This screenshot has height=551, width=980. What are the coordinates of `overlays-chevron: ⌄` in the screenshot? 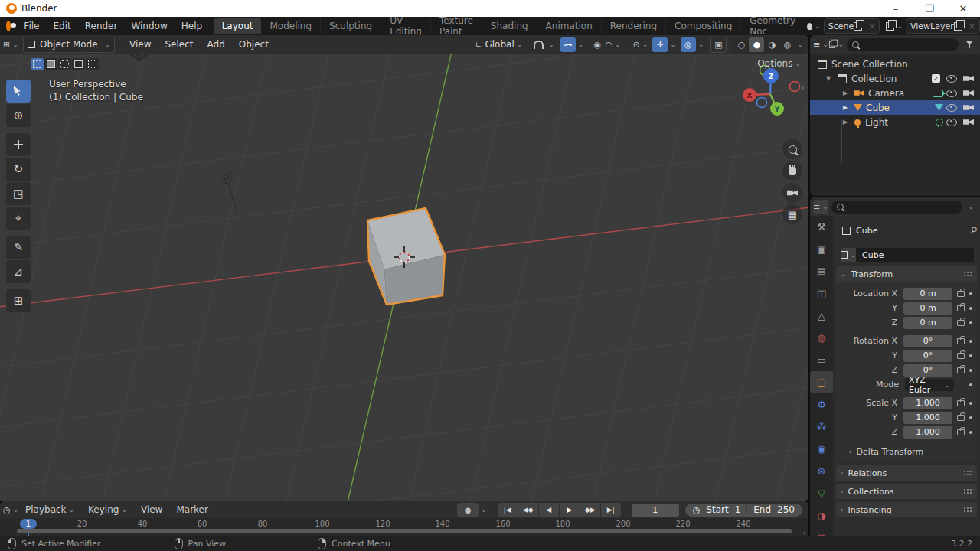 It's located at (701, 44).